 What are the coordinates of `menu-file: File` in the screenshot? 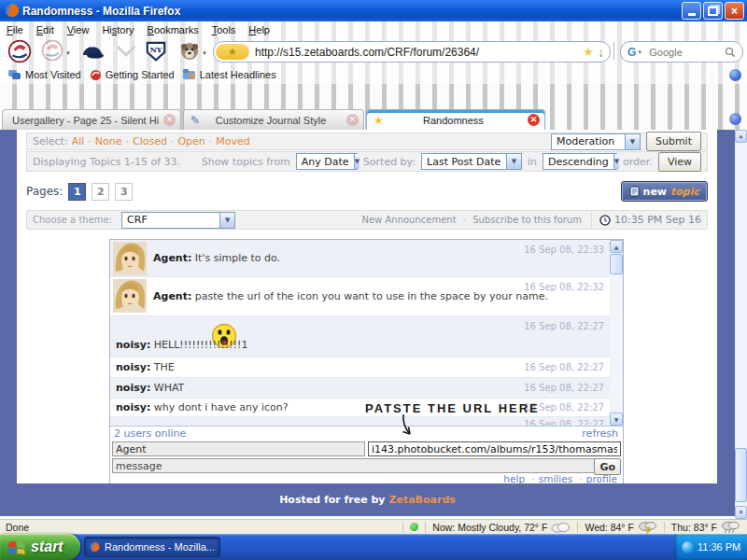 It's located at (15, 30).